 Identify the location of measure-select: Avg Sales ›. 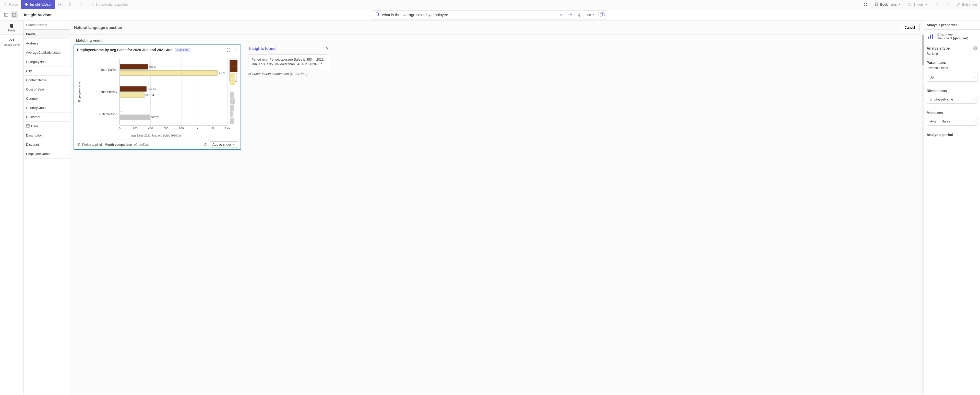
(952, 121).